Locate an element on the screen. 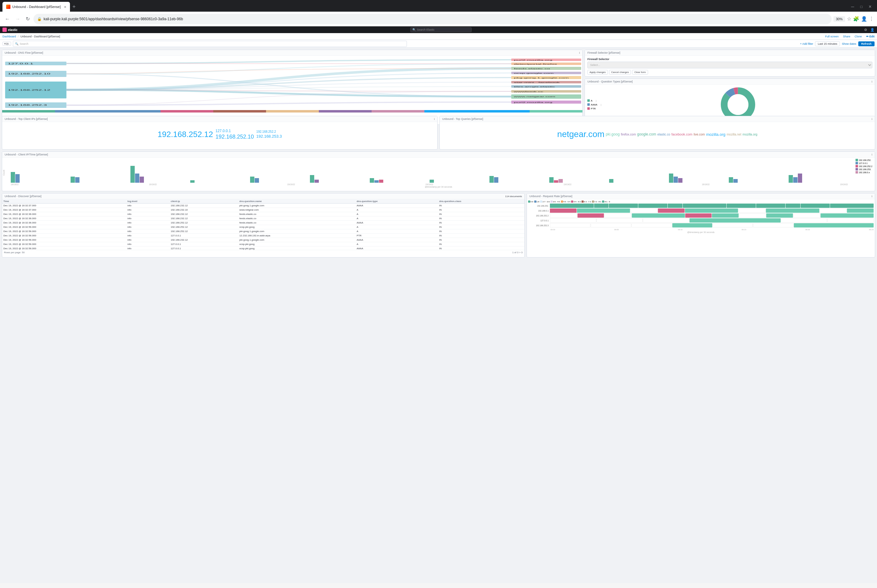 The height and width of the screenshot is (588, 877). back-button: ← is located at coordinates (8, 19).